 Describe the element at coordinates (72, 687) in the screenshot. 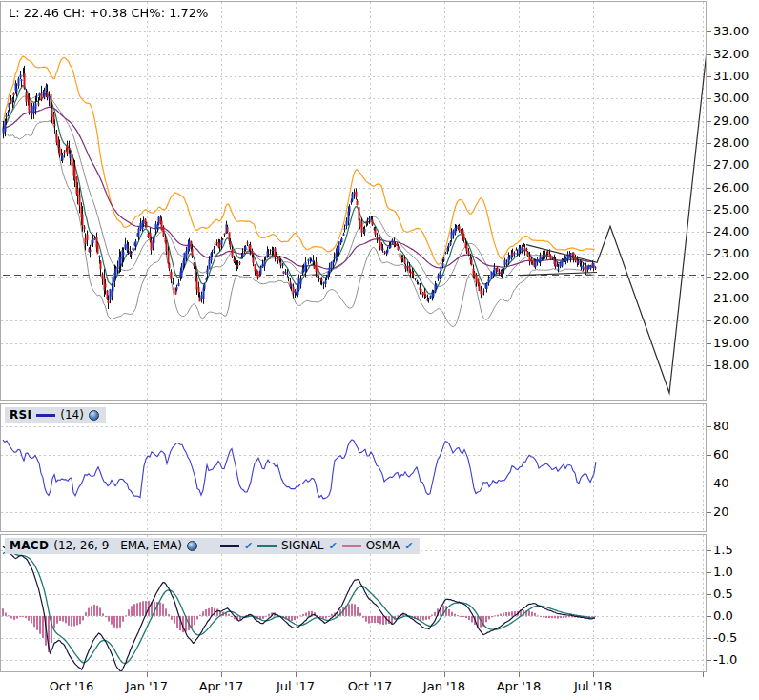

I see `x-axis-label: Oct '16` at that location.